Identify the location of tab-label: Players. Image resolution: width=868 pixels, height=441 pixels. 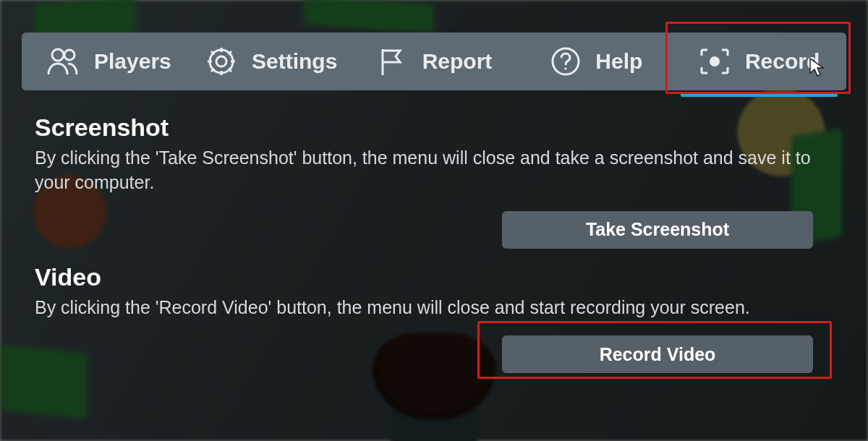
(133, 61).